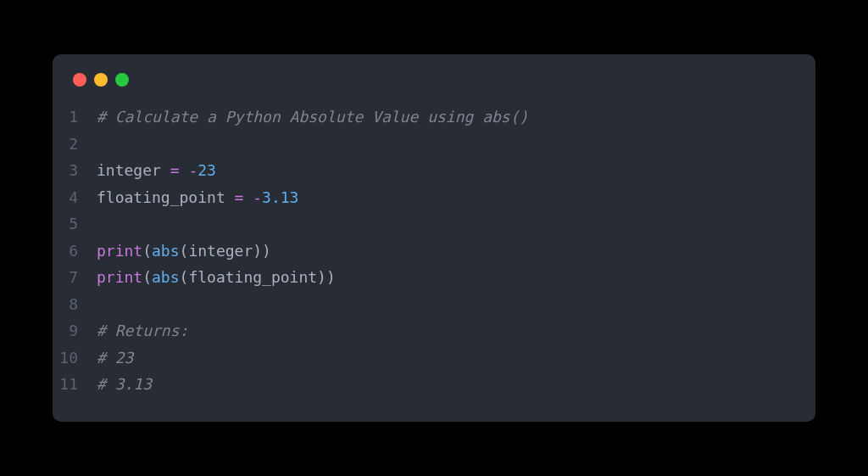  Describe the element at coordinates (75, 305) in the screenshot. I see `line-number: 8` at that location.